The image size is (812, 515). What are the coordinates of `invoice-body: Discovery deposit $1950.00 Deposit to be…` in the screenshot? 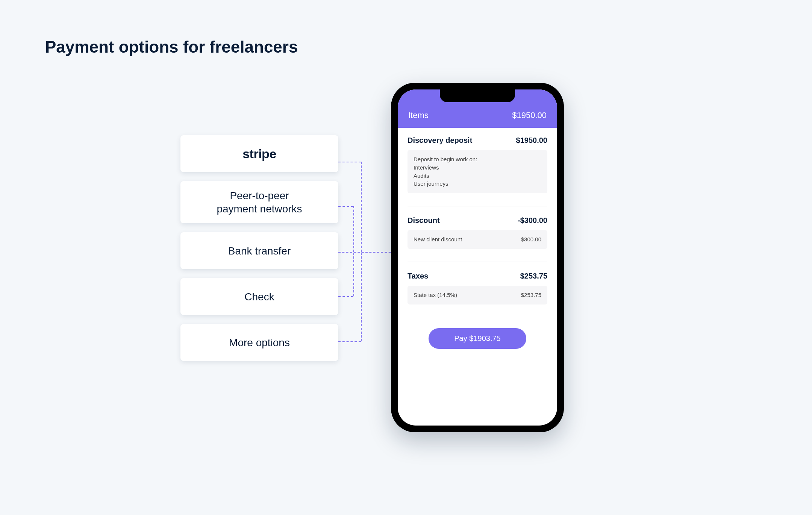 It's located at (477, 277).